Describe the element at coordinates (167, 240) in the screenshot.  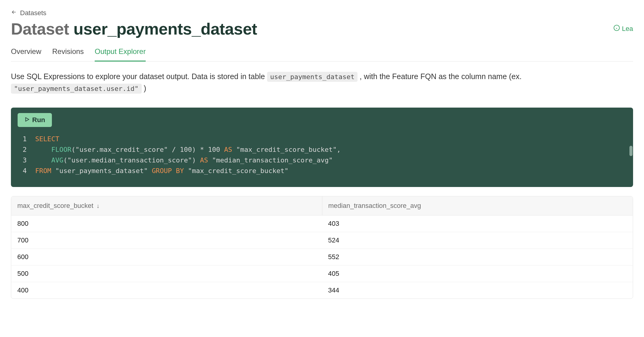
I see `table-cell: 700` at that location.